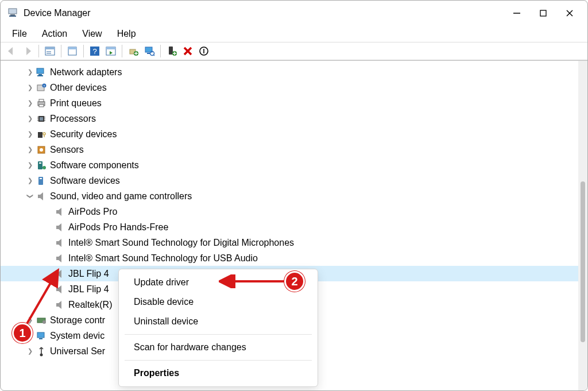 This screenshot has width=588, height=391. I want to click on update-driver-button, so click(133, 51).